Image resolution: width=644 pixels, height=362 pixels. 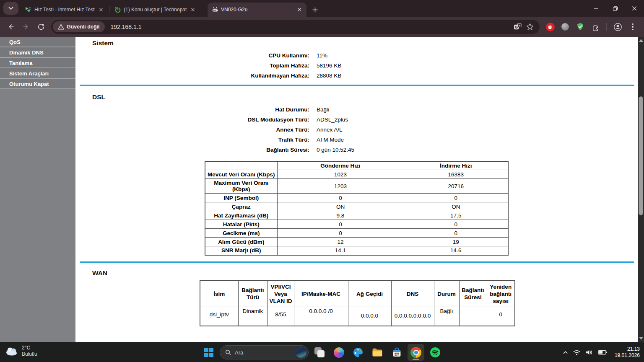 What do you see at coordinates (359, 129) in the screenshot?
I see `kv-row: Annex Türü:Annex A/L` at bounding box center [359, 129].